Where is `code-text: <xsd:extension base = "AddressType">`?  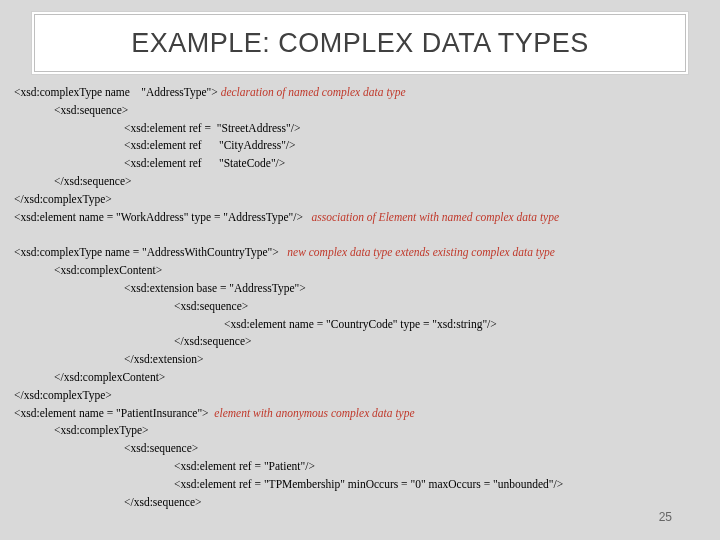 code-text: <xsd:extension base = "AddressType"> is located at coordinates (215, 288).